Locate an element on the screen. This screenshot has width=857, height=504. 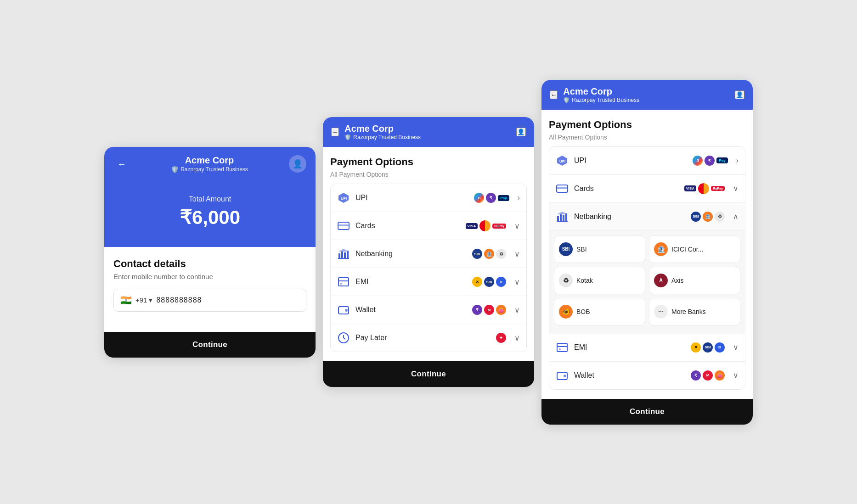
upi-chevron-2: › is located at coordinates (519, 198).